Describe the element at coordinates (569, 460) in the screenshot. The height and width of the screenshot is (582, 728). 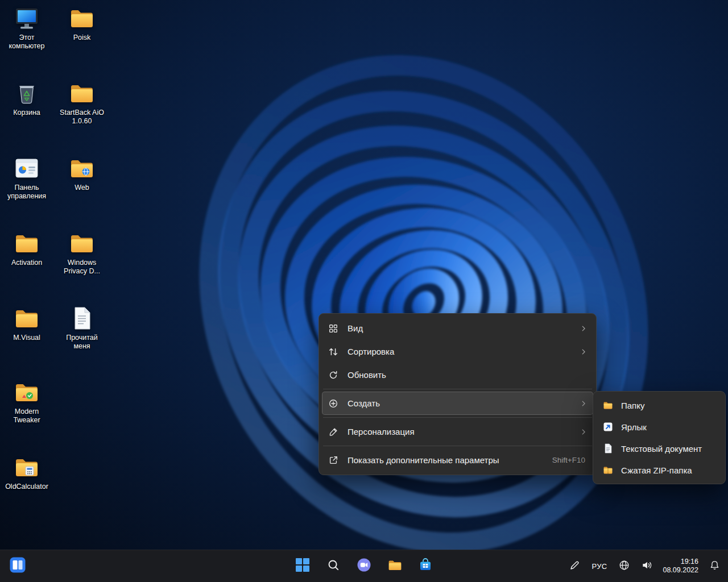
I see `menu-item-shortcut: Shift+F10` at that location.